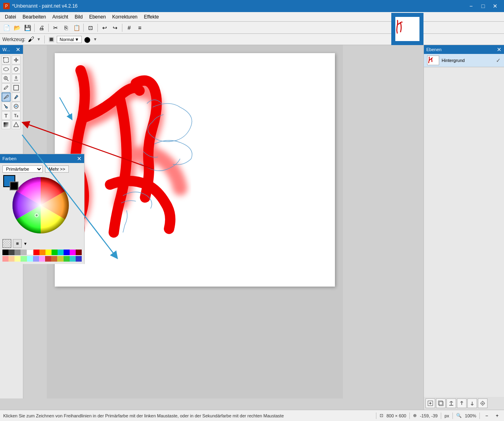  What do you see at coordinates (140, 28) in the screenshot?
I see `extras-button: ≡` at bounding box center [140, 28].